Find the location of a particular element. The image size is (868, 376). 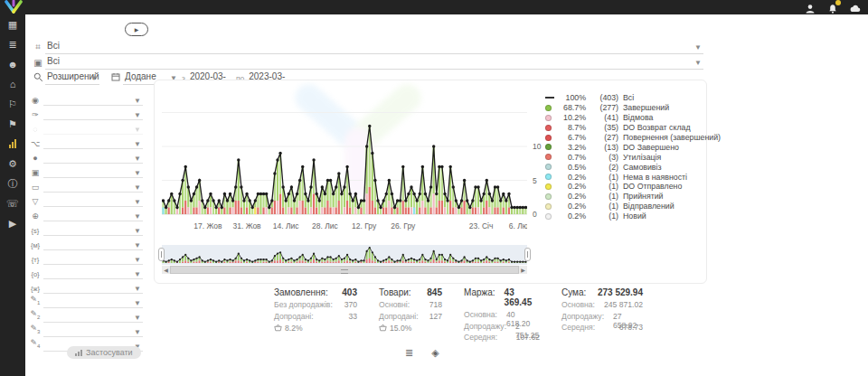

legend-count: (41) is located at coordinates (602, 118).